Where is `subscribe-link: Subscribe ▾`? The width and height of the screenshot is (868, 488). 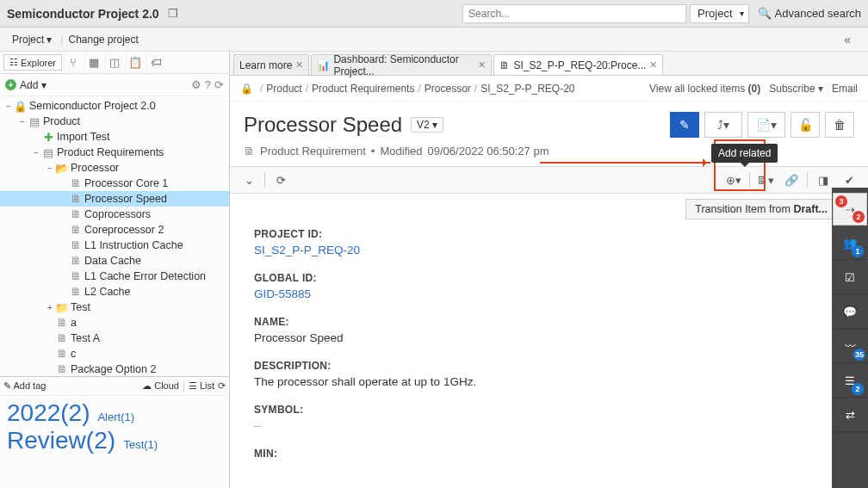
subscribe-link: Subscribe ▾ is located at coordinates (796, 89).